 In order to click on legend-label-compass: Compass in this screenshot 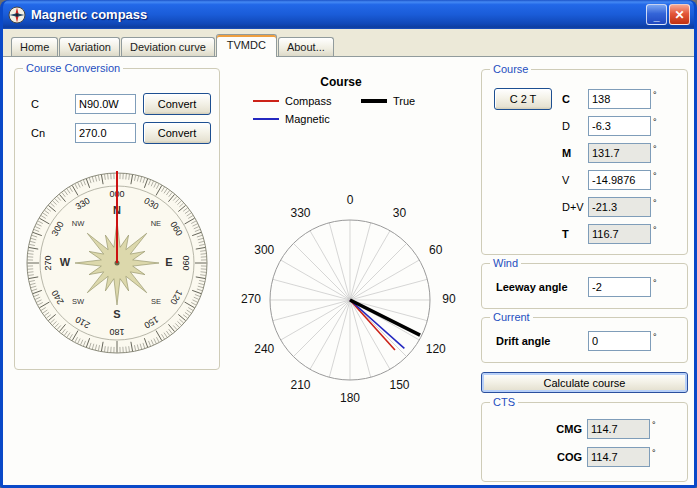, I will do `click(308, 101)`.